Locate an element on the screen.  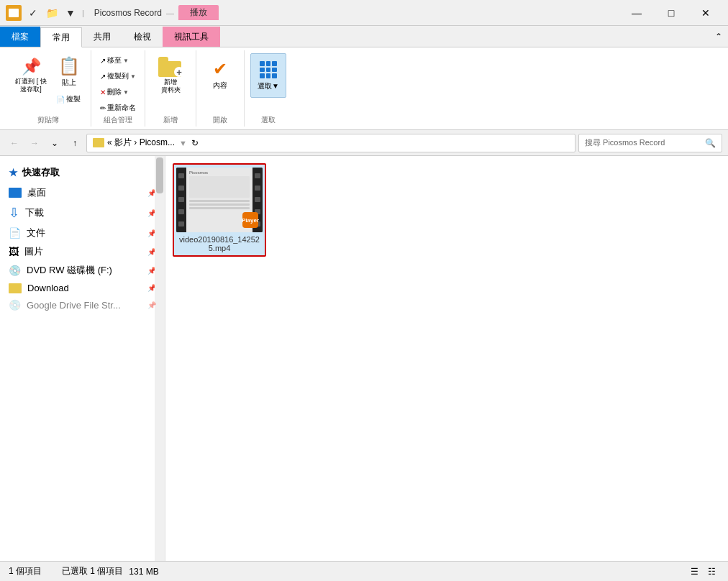
list-view-button: ☰ is located at coordinates (694, 572).